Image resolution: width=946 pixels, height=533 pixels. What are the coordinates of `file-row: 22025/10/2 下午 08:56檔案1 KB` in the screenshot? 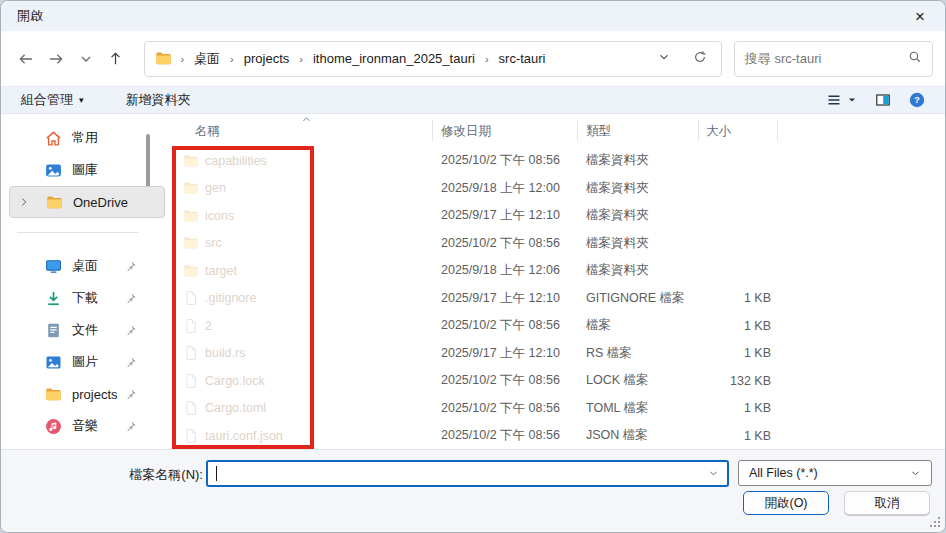 It's located at (559, 326).